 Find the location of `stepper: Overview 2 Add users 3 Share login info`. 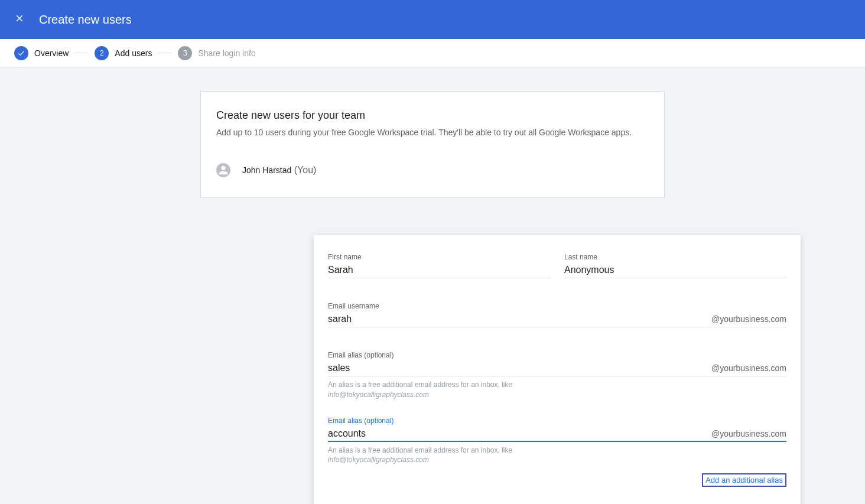

stepper: Overview 2 Add users 3 Share login info is located at coordinates (432, 53).